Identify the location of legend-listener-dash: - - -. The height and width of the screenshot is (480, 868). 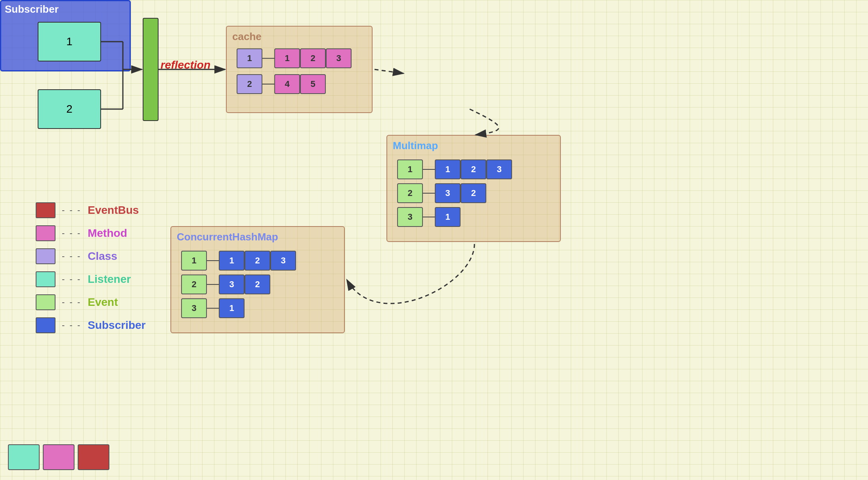
(71, 279).